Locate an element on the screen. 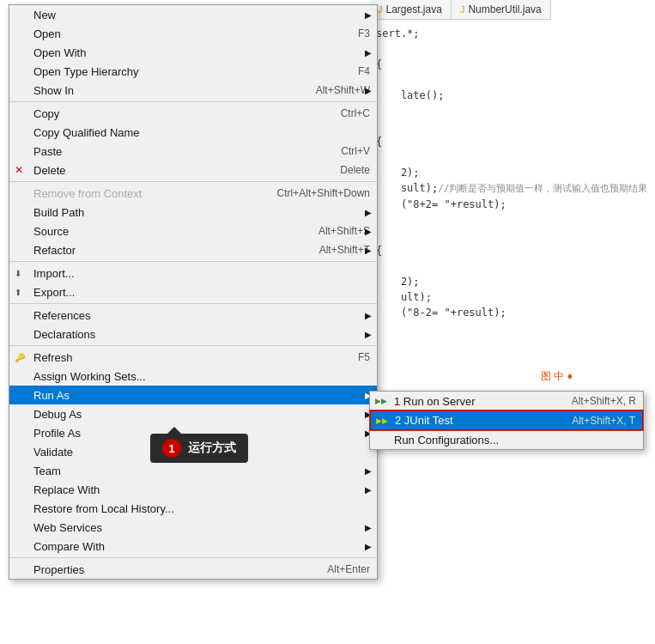 The height and width of the screenshot is (644, 655). menu-label-compare-with: Compare With is located at coordinates (202, 546).